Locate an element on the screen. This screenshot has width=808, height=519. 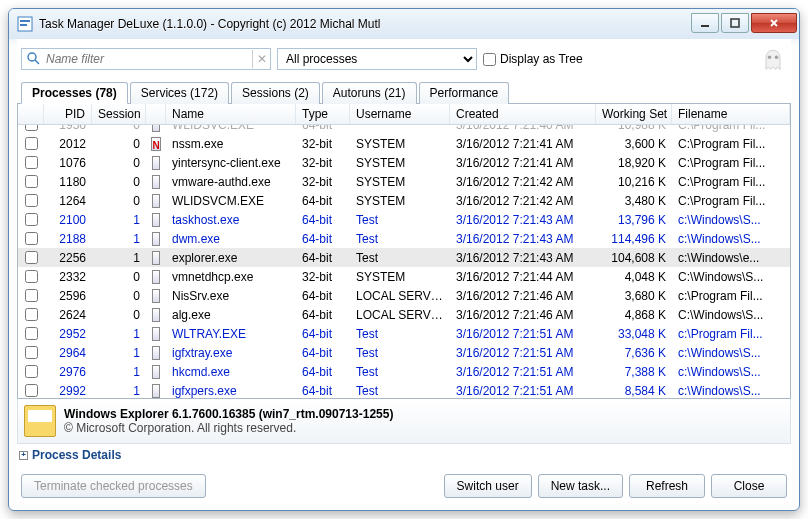
table-row: 29641igfxtray.exe64-bitTest3/16/2012 7:2… is located at coordinates (404, 352).